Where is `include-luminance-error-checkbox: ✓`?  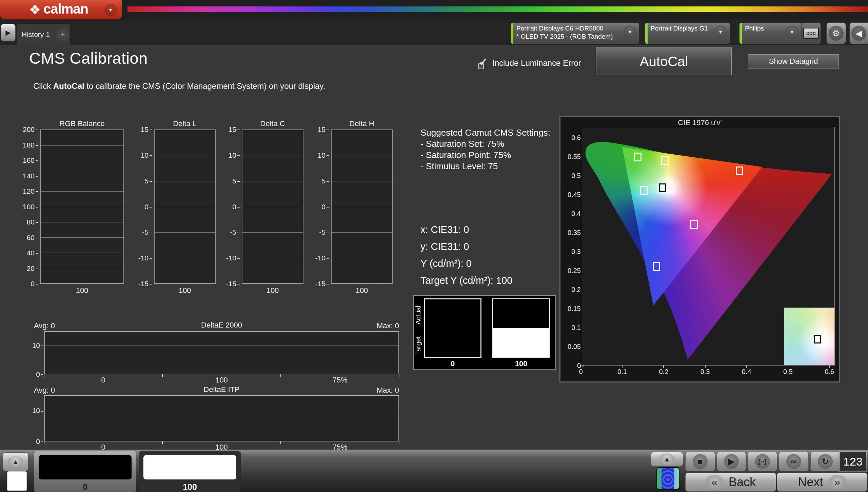 include-luminance-error-checkbox: ✓ is located at coordinates (484, 64).